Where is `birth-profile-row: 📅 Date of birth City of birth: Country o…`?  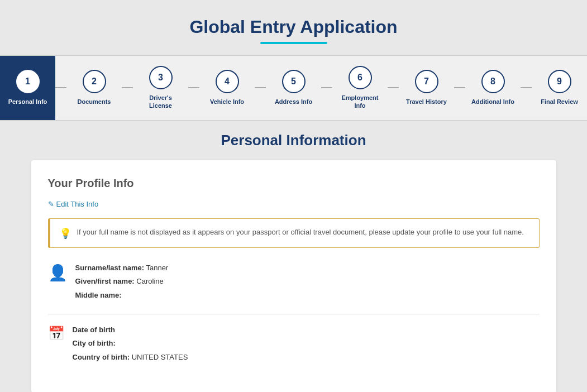 birth-profile-row: 📅 Date of birth City of birth: Country o… is located at coordinates (294, 344).